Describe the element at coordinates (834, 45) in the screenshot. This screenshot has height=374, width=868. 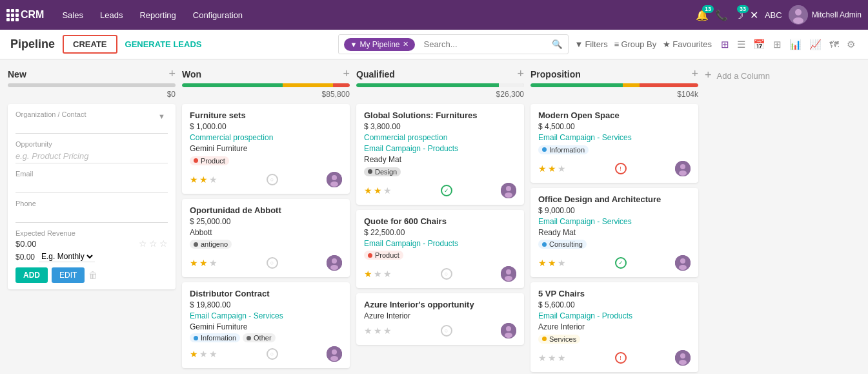
I see `map-btn: 🗺` at that location.